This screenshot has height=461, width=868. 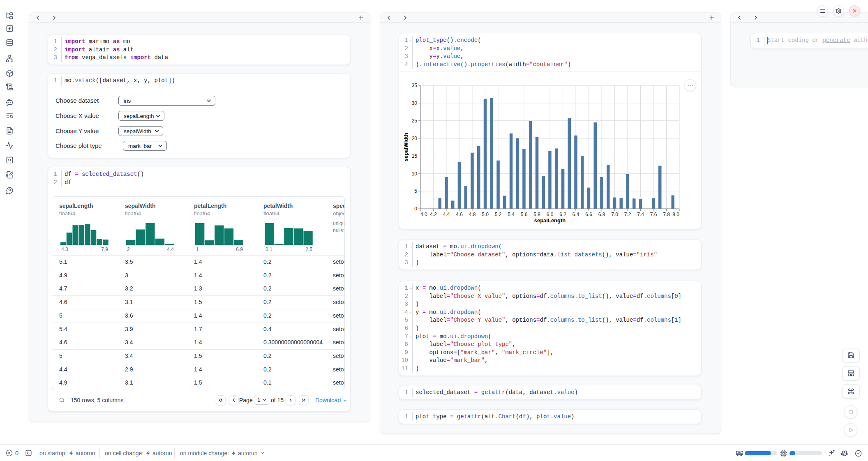 I want to click on svg-text: 5.0, so click(x=485, y=214).